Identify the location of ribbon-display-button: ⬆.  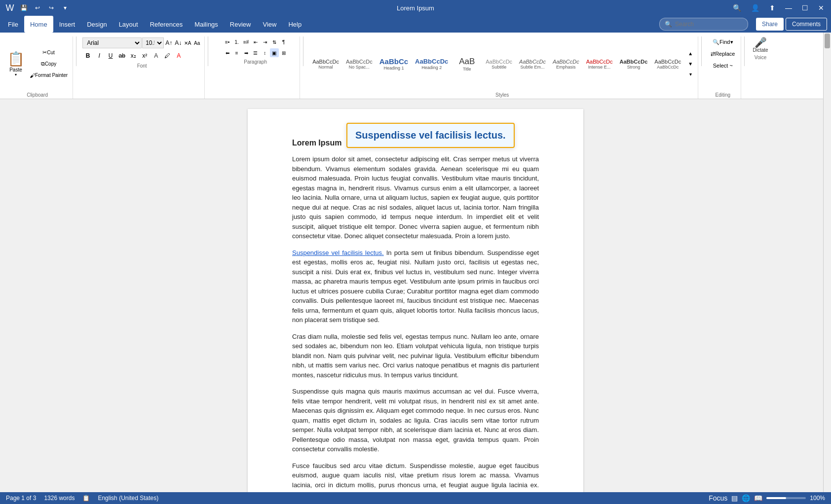
(772, 8).